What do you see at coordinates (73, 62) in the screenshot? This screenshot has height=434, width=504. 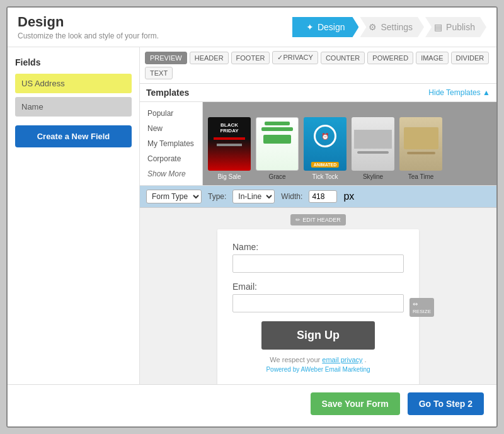 I see `fields-title: Fields` at bounding box center [73, 62].